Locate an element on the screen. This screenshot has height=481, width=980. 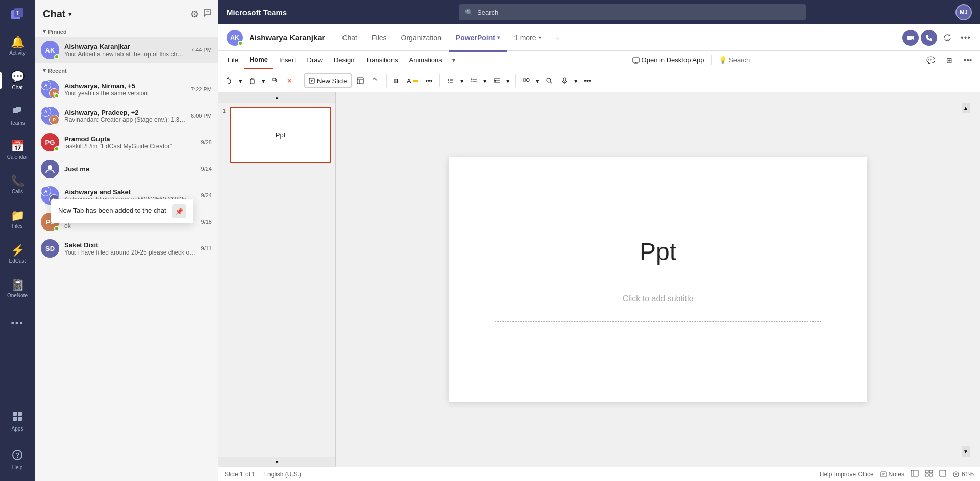
ribbon-tab-animations: Animations is located at coordinates (426, 60).